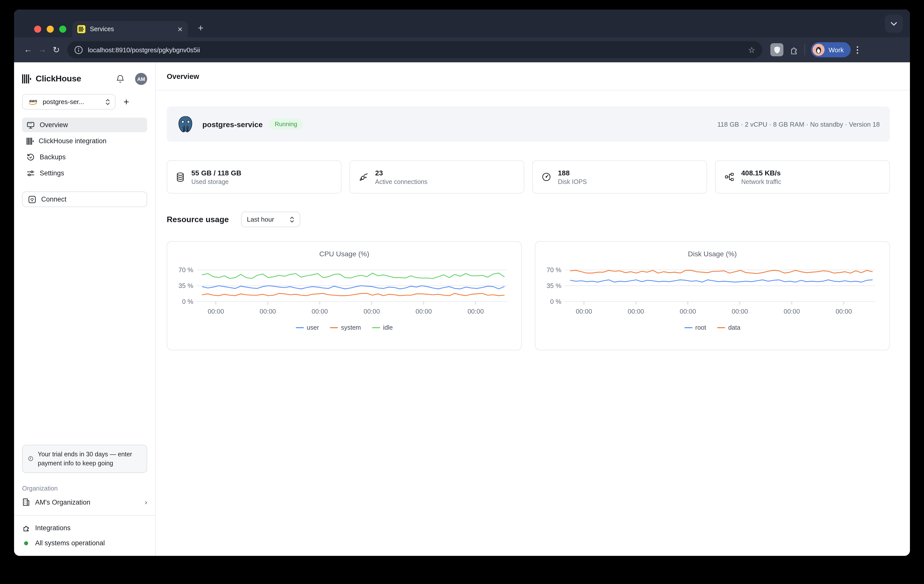 This screenshot has height=584, width=924. I want to click on site-info-icon, so click(79, 50).